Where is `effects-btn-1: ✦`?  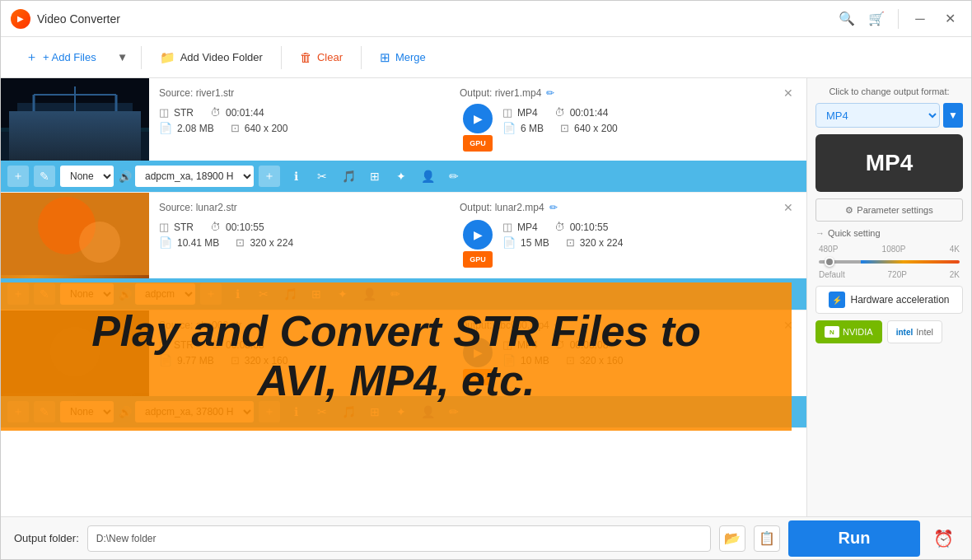
effects-btn-1: ✦ is located at coordinates (401, 176).